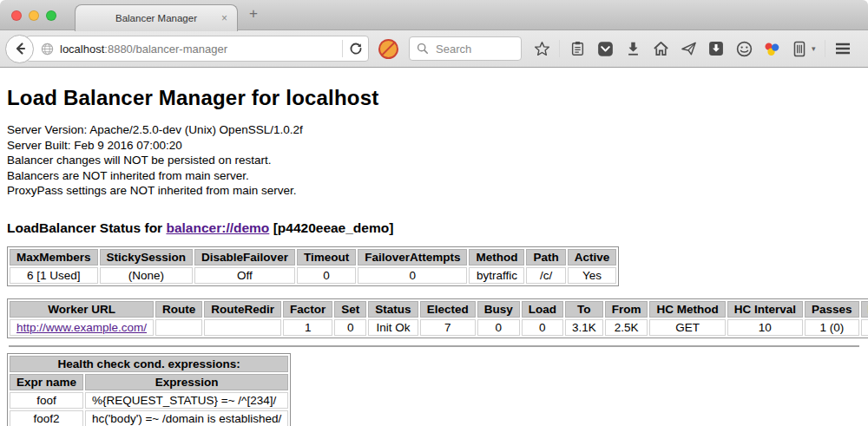  I want to click on balancer-params-table: MaxMembers StickySession DisableFailover…, so click(312, 266).